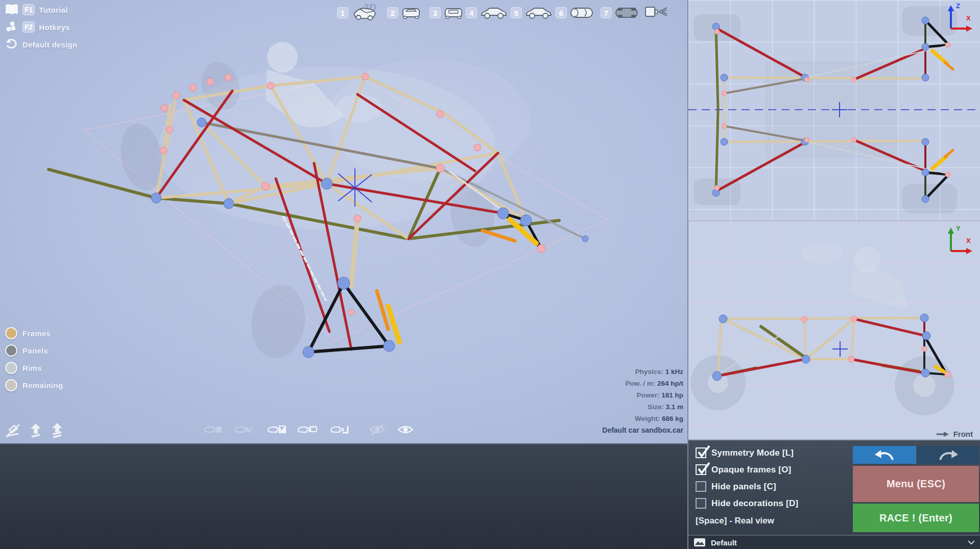  What do you see at coordinates (213, 431) in the screenshot?
I see `select-panel-tool` at bounding box center [213, 431].